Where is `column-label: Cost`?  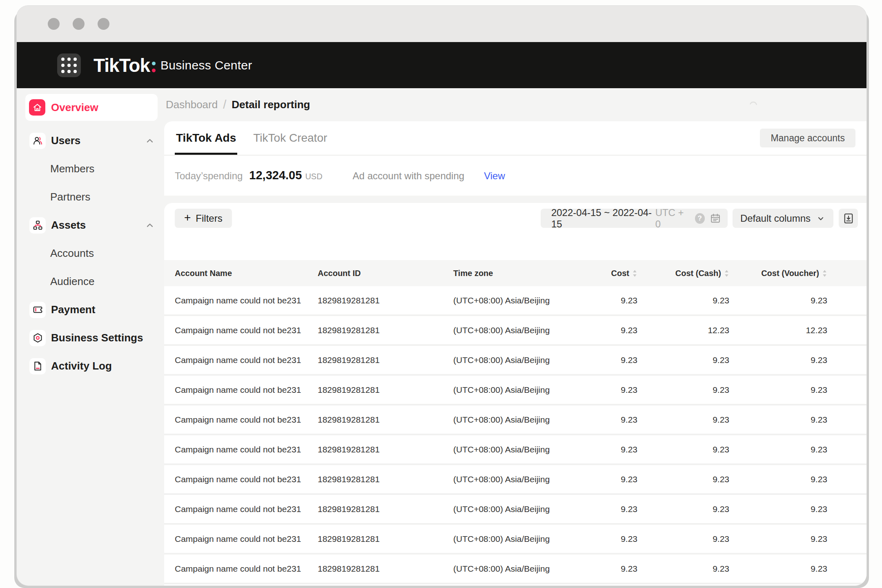 column-label: Cost is located at coordinates (620, 274).